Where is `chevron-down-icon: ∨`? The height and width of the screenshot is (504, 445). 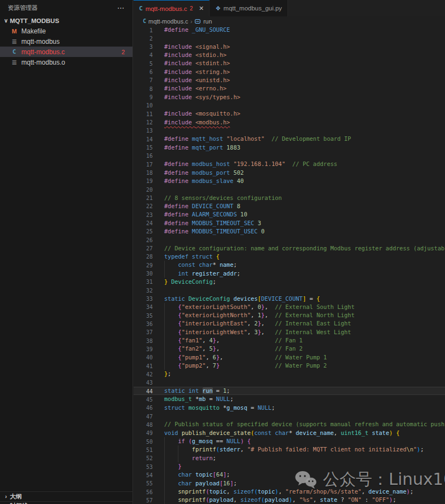
chevron-down-icon: ∨ is located at coordinates (6, 21).